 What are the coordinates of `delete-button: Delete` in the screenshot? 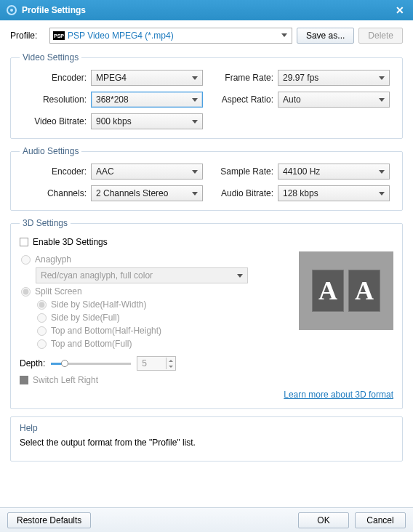 It's located at (381, 36).